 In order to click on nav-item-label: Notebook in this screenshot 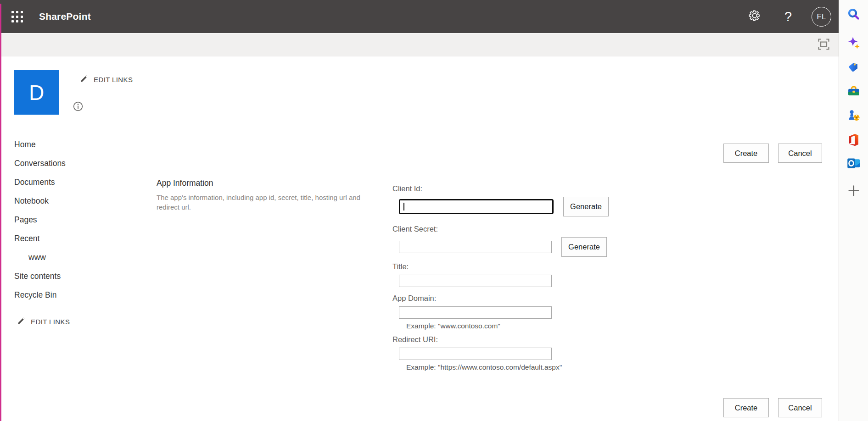, I will do `click(31, 201)`.